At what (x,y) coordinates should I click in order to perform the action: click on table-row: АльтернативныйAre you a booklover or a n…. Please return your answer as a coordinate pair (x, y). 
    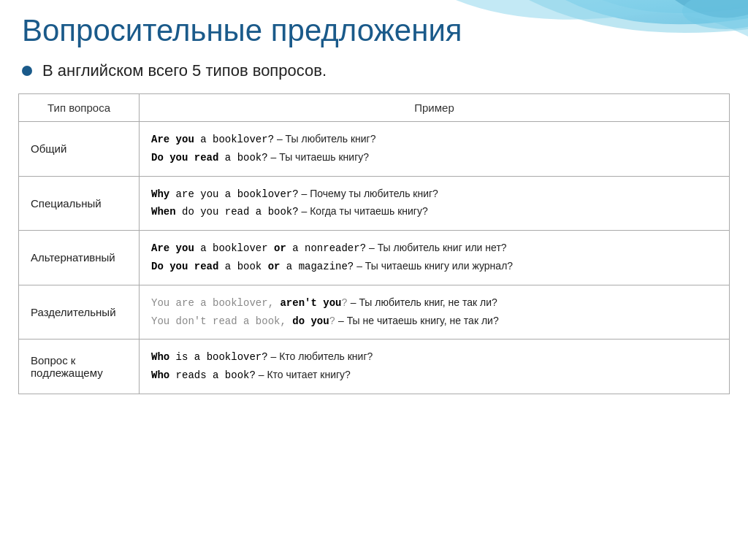
    Looking at the image, I should click on (374, 258).